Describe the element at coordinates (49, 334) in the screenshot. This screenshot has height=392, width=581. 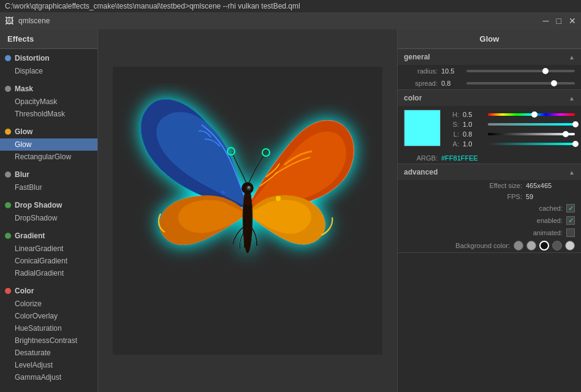
I see `sidebar-group-color: Color Colorize ColorOverlay HueSaturatio…` at that location.